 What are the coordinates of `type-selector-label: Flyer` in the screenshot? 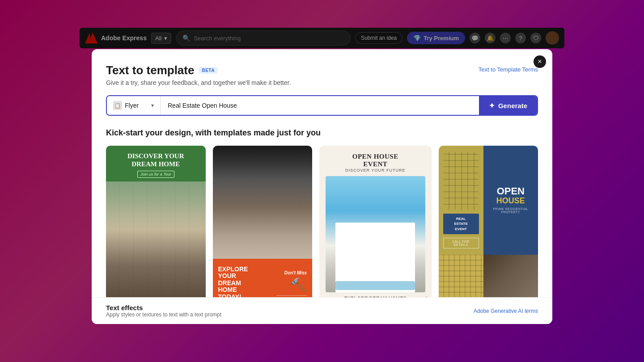 It's located at (137, 105).